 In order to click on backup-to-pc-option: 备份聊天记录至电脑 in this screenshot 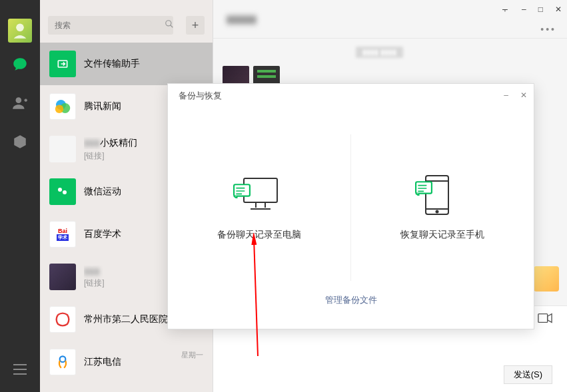, I will do `click(260, 208)`.